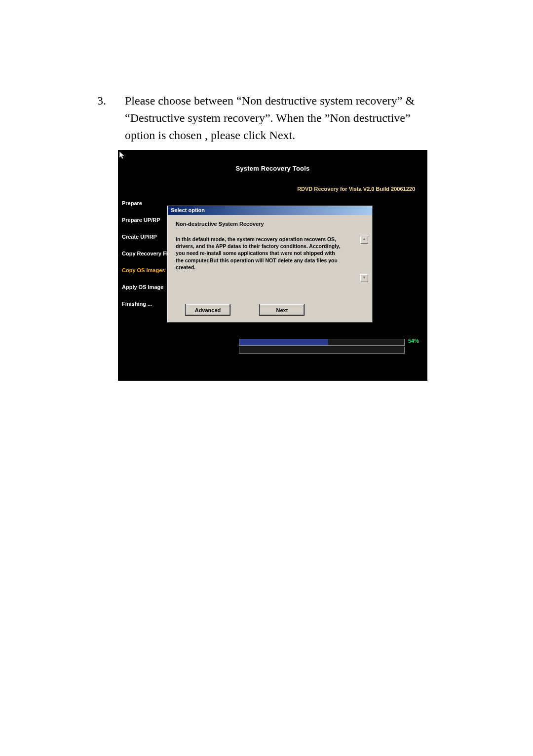 This screenshot has width=533, height=756. I want to click on step-number: 3., so click(110, 101).